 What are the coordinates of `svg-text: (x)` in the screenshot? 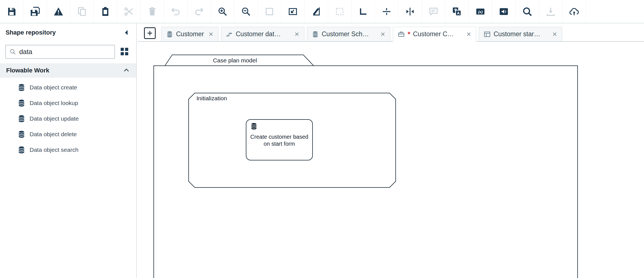 It's located at (480, 12).